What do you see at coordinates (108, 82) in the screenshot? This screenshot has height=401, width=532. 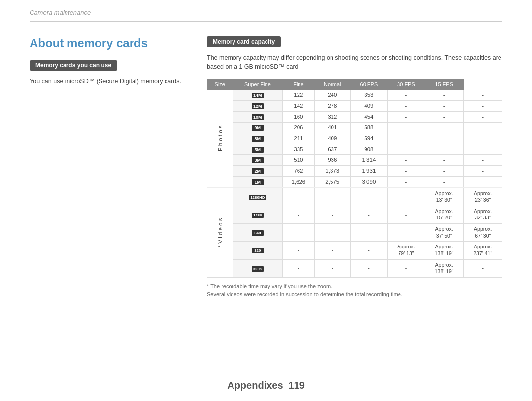 I see `memory-cards-text: You can use microSD™ (Secure Digital) me…` at bounding box center [108, 82].